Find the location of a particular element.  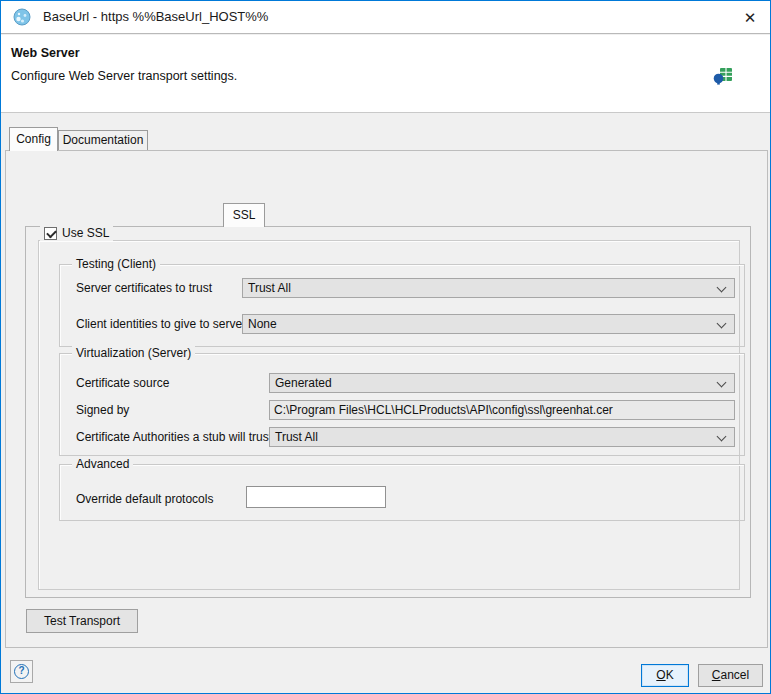

help-button: ? is located at coordinates (22, 672).